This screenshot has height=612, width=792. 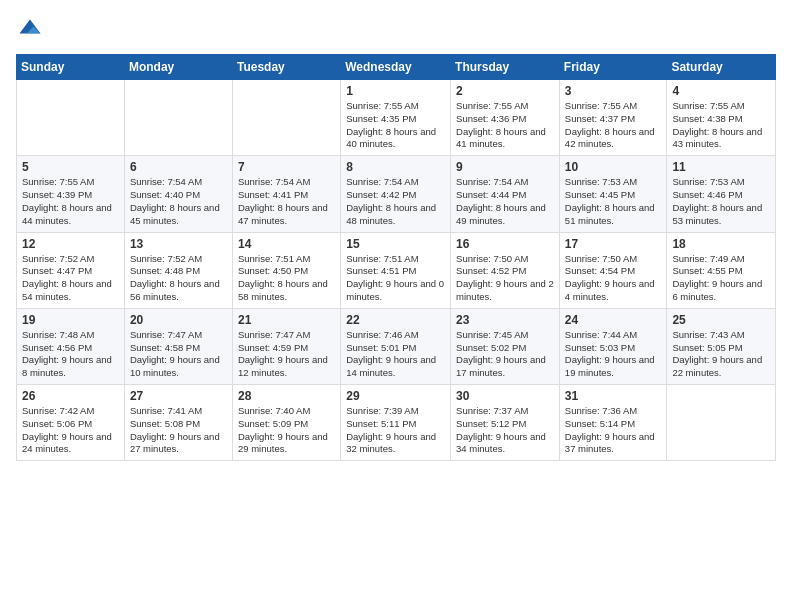 What do you see at coordinates (505, 396) in the screenshot?
I see `day-number: 30` at bounding box center [505, 396].